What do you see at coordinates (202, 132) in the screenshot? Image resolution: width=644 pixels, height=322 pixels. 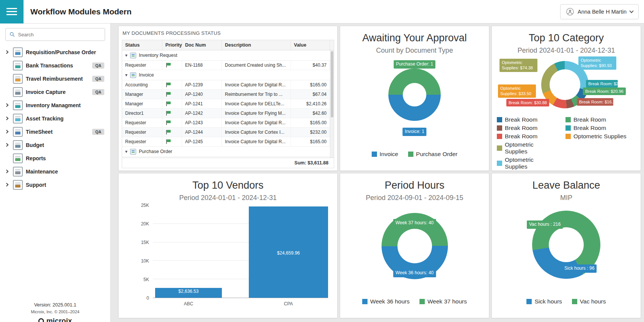 I see `cell-doc-num: AP-1244` at bounding box center [202, 132].